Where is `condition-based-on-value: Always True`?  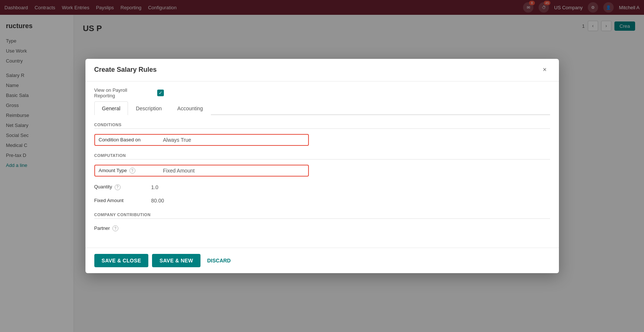 condition-based-on-value: Always True is located at coordinates (177, 140).